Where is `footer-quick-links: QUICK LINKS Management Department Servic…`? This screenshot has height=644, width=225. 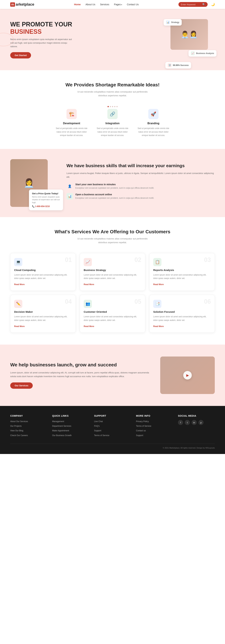
footer-quick-links: QUICK LINKS Management Department Servic… is located at coordinates (70, 426).